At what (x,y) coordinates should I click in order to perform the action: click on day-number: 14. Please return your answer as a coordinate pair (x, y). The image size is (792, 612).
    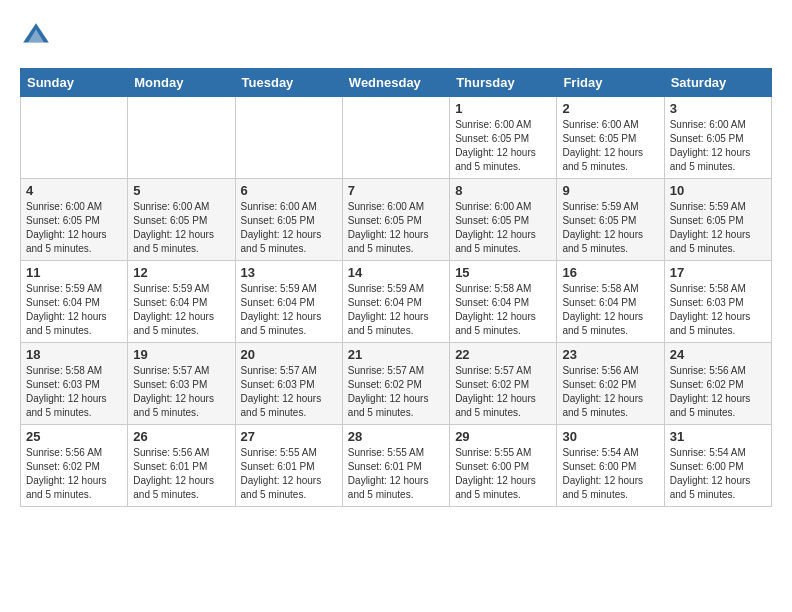
    Looking at the image, I should click on (396, 272).